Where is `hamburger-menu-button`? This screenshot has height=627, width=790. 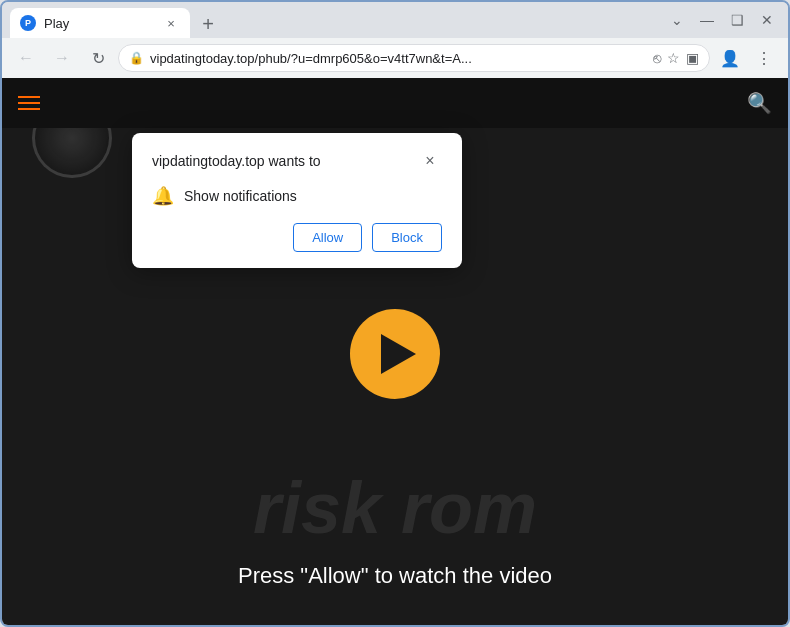
hamburger-menu-button is located at coordinates (29, 103).